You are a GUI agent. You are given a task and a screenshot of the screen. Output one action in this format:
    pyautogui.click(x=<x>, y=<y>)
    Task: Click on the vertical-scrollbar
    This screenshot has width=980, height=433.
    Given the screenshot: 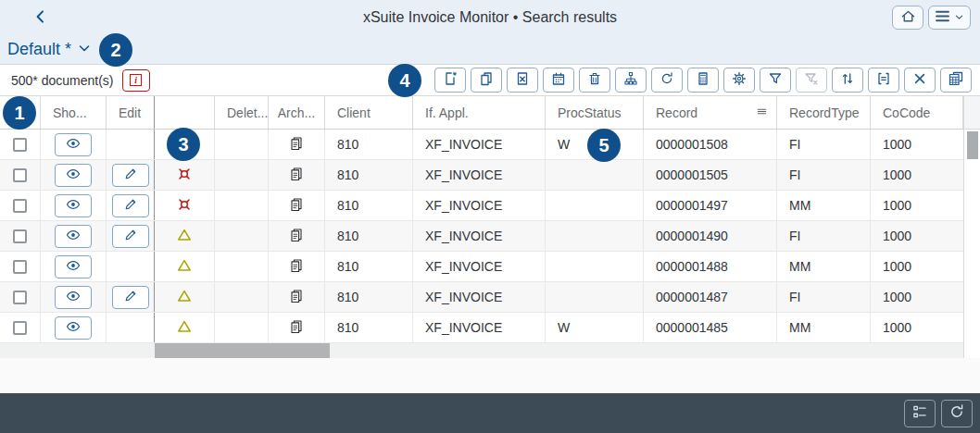 What is the action you would take?
    pyautogui.click(x=972, y=228)
    